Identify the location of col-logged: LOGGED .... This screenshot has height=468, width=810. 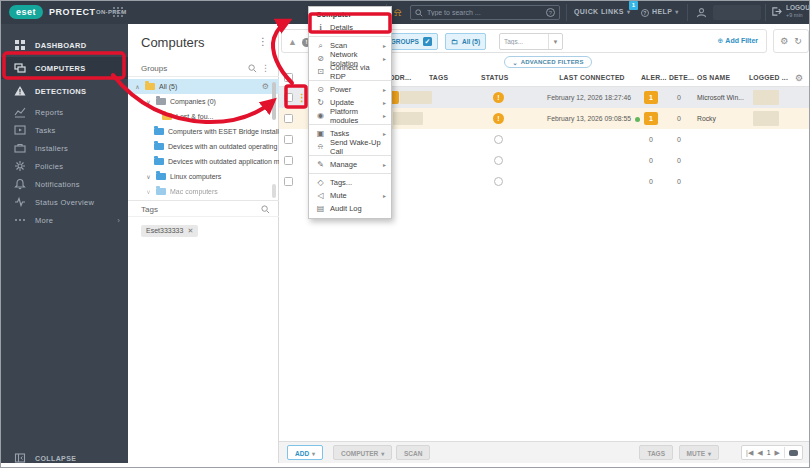
(768, 78).